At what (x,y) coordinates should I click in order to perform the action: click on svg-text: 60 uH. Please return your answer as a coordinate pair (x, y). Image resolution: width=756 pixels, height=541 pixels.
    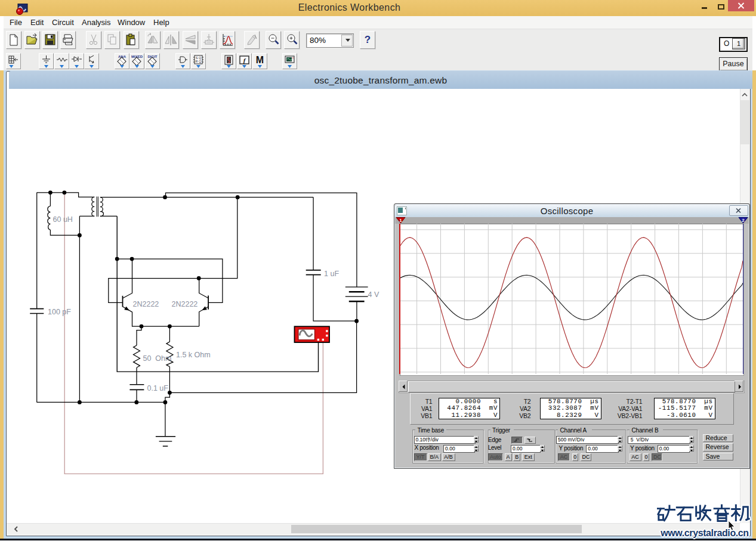
    Looking at the image, I should click on (63, 220).